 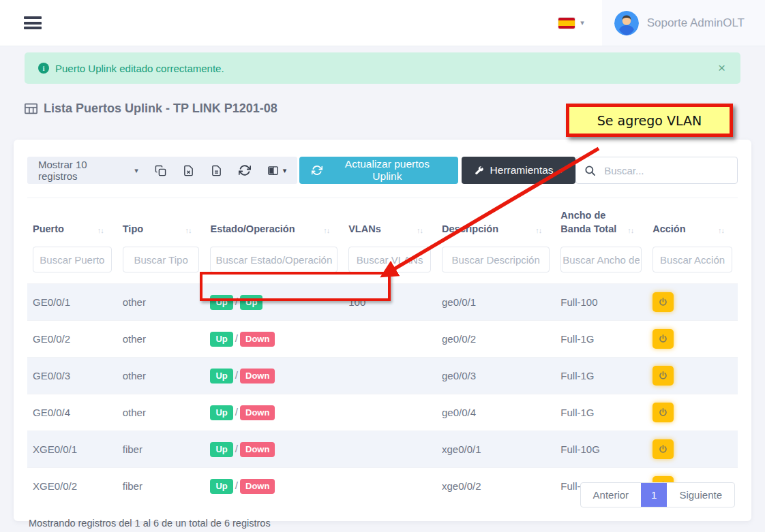 What do you see at coordinates (390, 221) in the screenshot?
I see `column-header-vlans: VLANs ↑↓` at bounding box center [390, 221].